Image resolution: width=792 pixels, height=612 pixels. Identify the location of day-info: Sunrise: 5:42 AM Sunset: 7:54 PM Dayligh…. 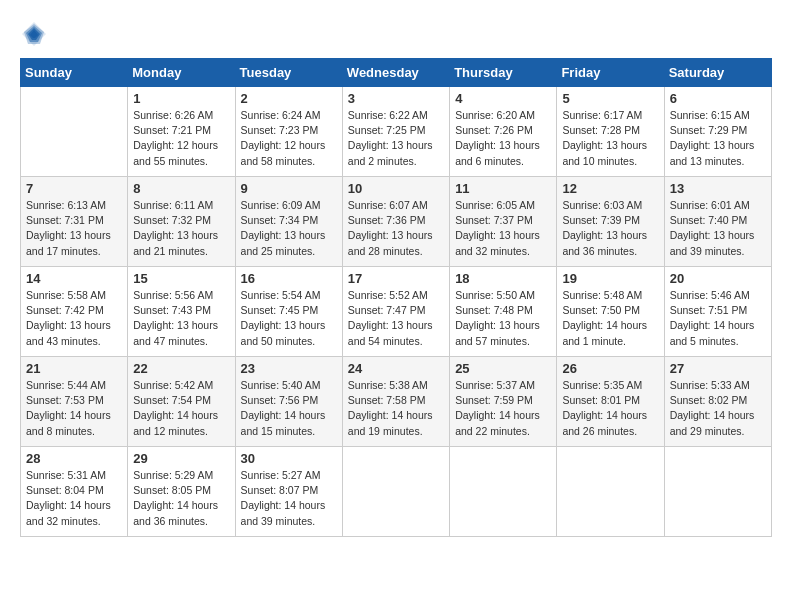
(181, 408).